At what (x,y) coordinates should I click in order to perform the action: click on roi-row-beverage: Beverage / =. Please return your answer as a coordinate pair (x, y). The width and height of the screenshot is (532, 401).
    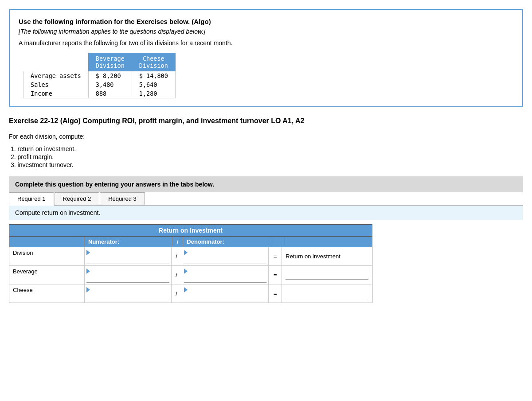
    Looking at the image, I should click on (191, 275).